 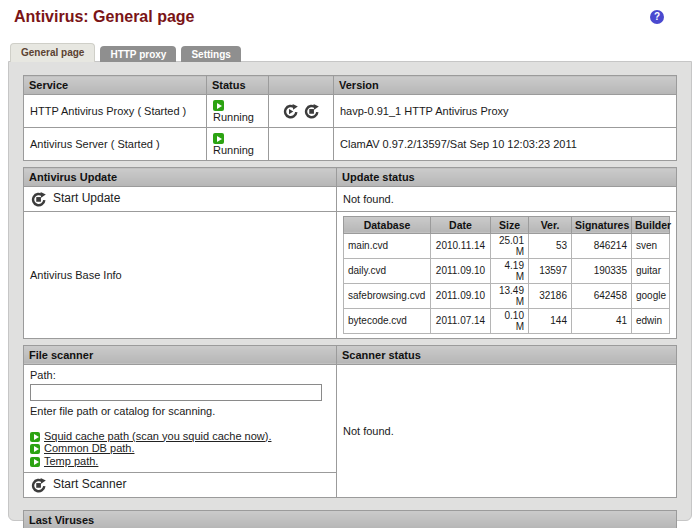 I want to click on help-icon: ?, so click(x=657, y=17).